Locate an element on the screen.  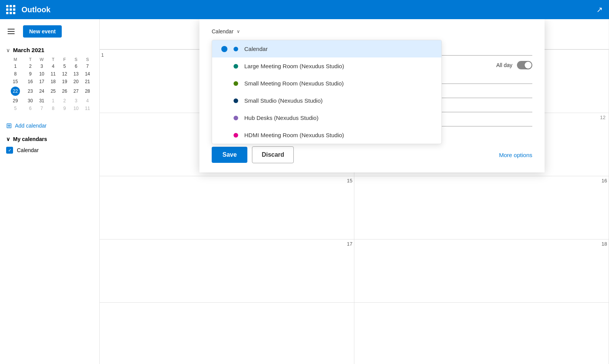
dropdown-item-0: Calendar is located at coordinates (327, 49).